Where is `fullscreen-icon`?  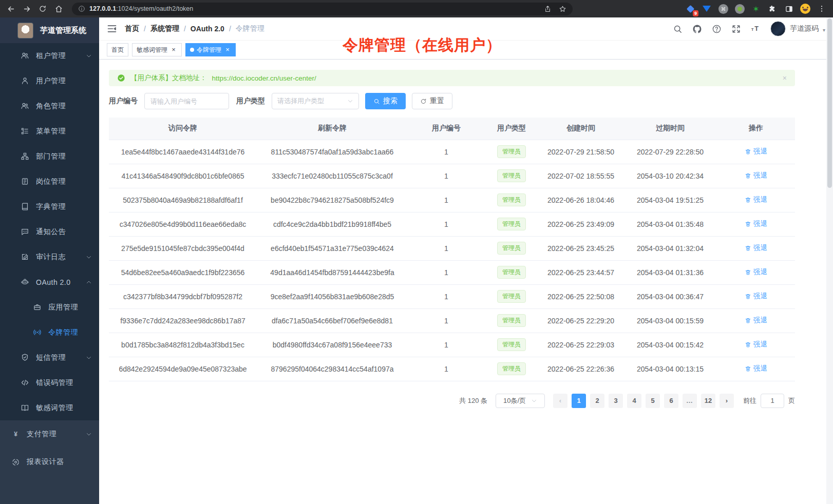 fullscreen-icon is located at coordinates (736, 29).